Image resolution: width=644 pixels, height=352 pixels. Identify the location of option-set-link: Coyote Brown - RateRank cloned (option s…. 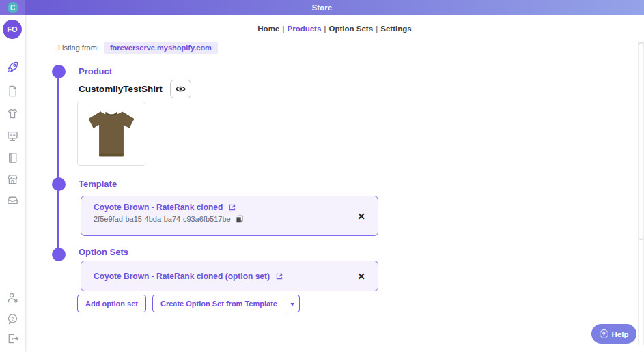
(182, 276).